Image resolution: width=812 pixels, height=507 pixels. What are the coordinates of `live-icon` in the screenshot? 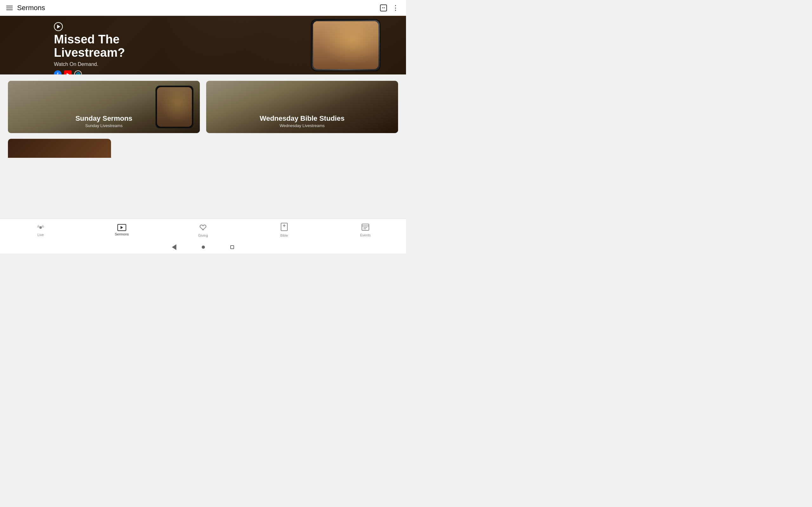 It's located at (41, 227).